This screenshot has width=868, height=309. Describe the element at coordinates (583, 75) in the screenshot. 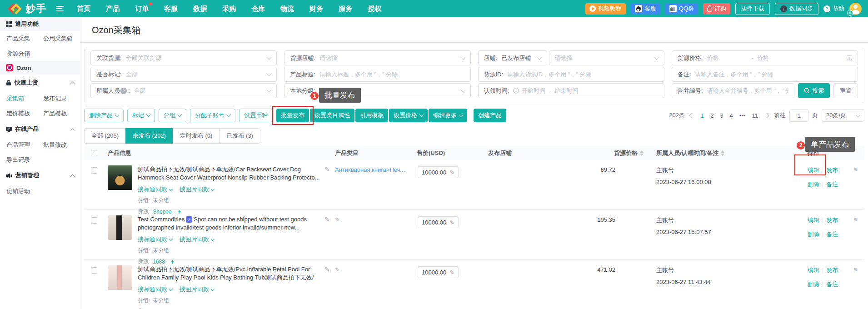

I see `source-id-input` at that location.